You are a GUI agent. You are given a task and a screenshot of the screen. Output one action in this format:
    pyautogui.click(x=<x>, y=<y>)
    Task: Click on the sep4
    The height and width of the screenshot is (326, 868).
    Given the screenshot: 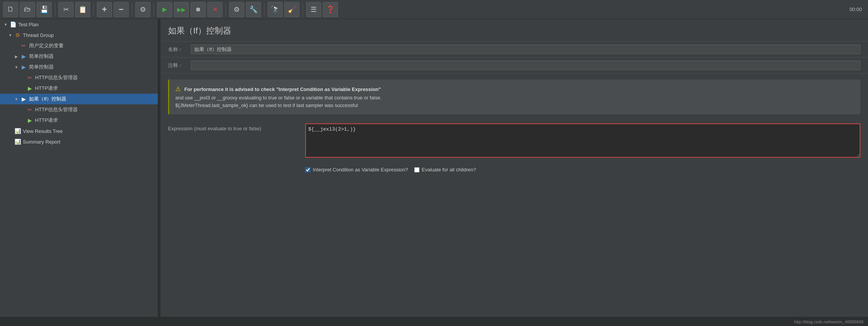 What is the action you would take?
    pyautogui.click(x=154, y=10)
    